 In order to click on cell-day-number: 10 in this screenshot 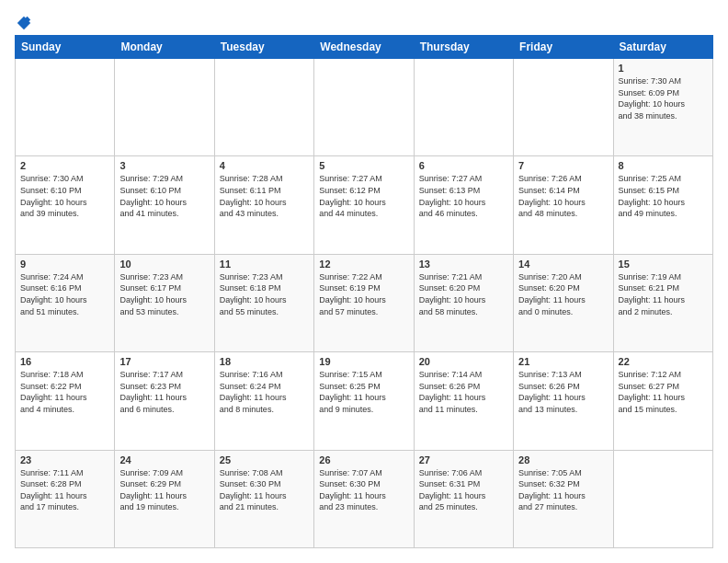, I will do `click(164, 264)`.